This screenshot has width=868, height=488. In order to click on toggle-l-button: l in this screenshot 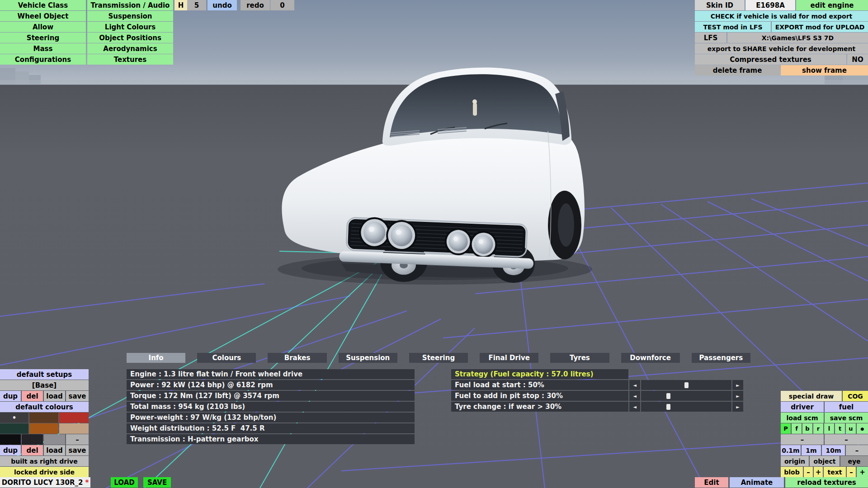, I will do `click(829, 428)`.